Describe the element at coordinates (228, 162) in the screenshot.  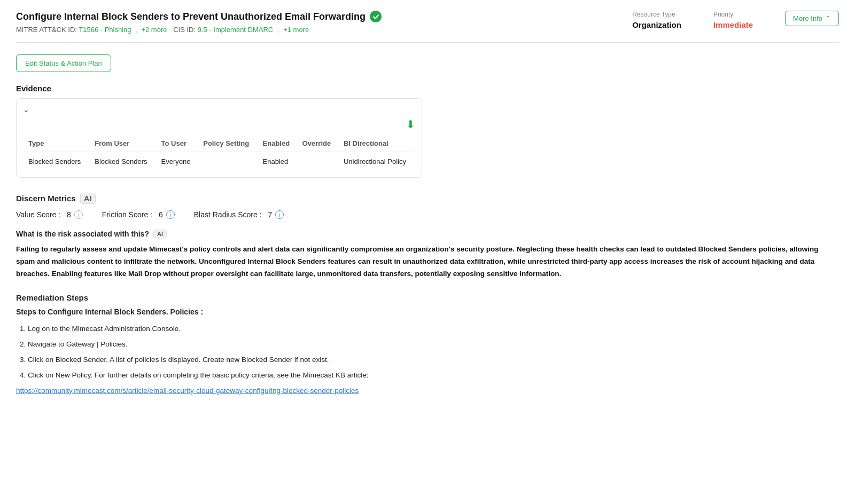
I see `cell-policy-setting` at that location.